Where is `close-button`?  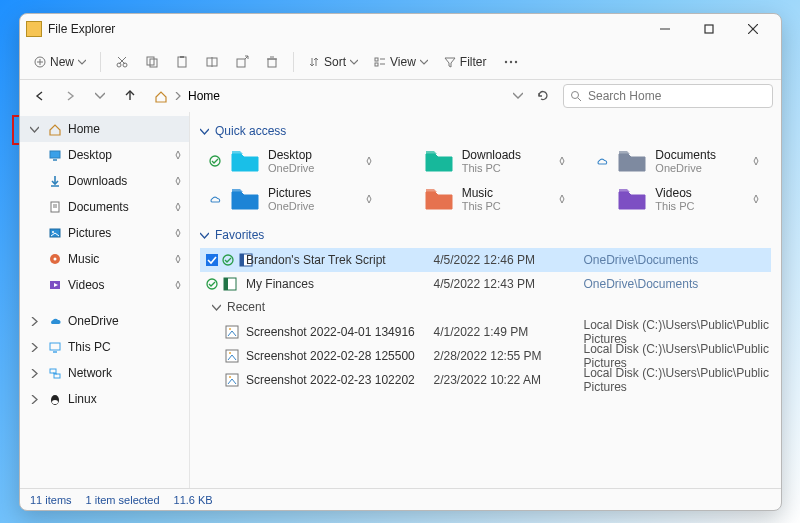
close-button is located at coordinates (753, 29).